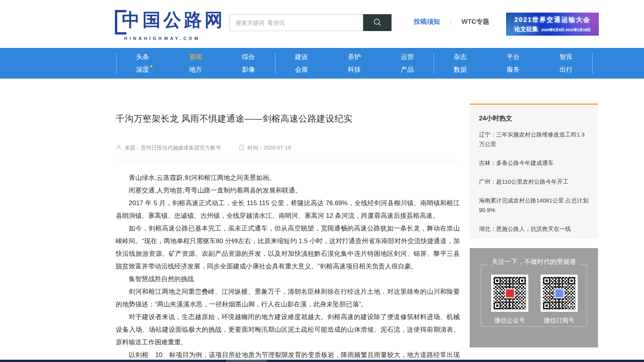 The image size is (644, 362). What do you see at coordinates (322, 24) in the screenshot?
I see `site-header: 中国公路网 HINAHIGHWAY.COM 投稿须知 | WTC专题 2021世…` at bounding box center [322, 24].